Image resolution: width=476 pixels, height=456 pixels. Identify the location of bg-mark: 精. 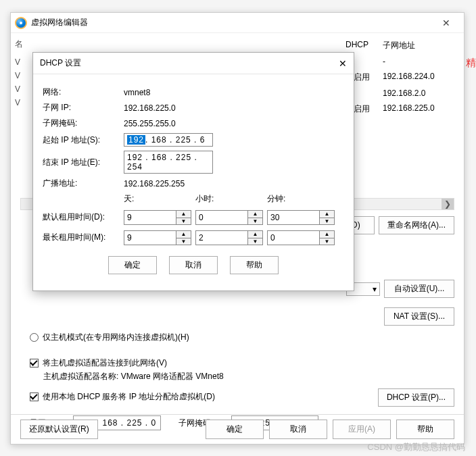
(471, 64).